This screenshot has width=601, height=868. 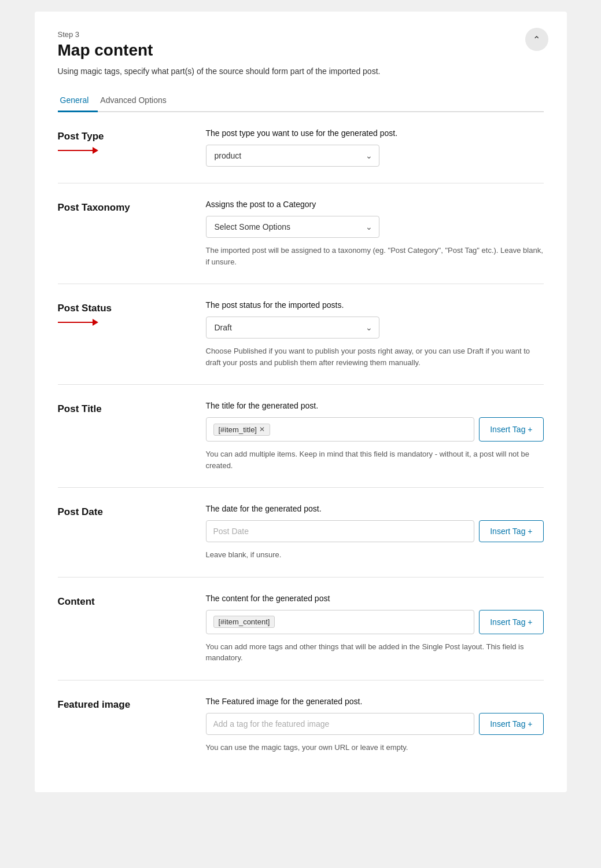 What do you see at coordinates (127, 322) in the screenshot?
I see `post-status-arrow` at bounding box center [127, 322].